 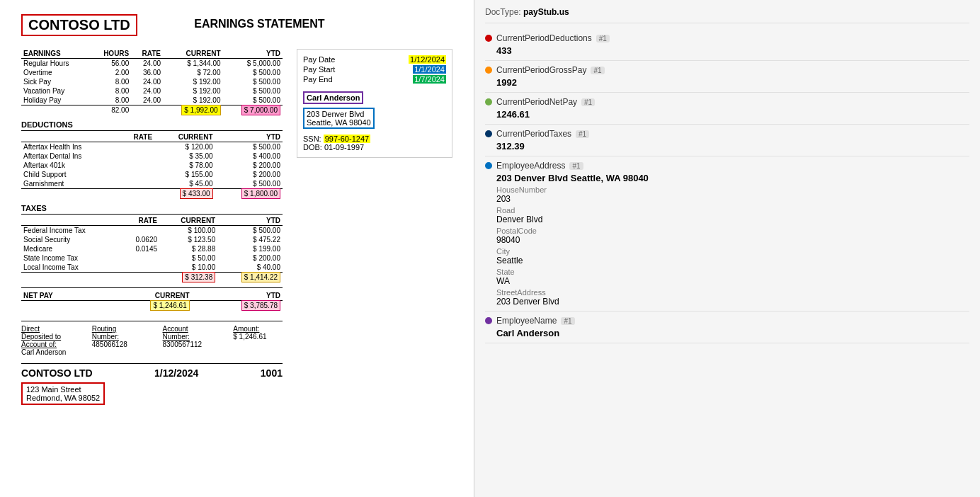 What do you see at coordinates (152, 147) in the screenshot?
I see `table-row: Aftertax Health Ins $ 120.00 $ 500.00` at bounding box center [152, 147].